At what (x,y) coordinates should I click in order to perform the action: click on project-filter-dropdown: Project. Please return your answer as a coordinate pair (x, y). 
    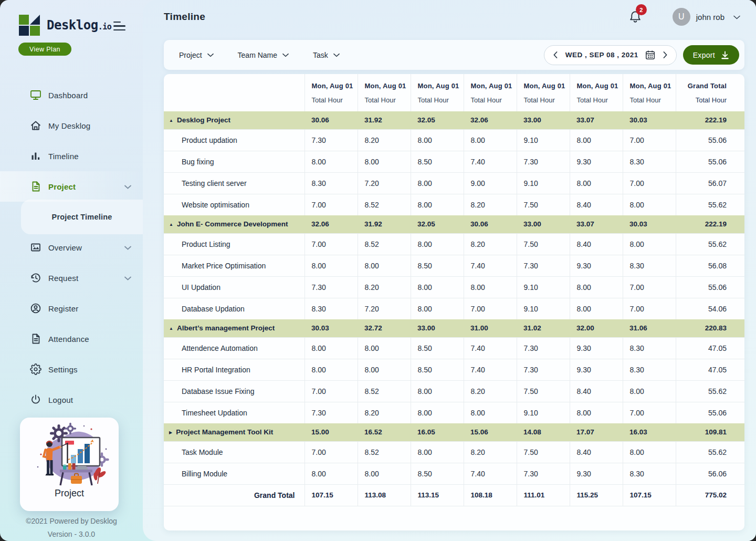
    Looking at the image, I should click on (196, 55).